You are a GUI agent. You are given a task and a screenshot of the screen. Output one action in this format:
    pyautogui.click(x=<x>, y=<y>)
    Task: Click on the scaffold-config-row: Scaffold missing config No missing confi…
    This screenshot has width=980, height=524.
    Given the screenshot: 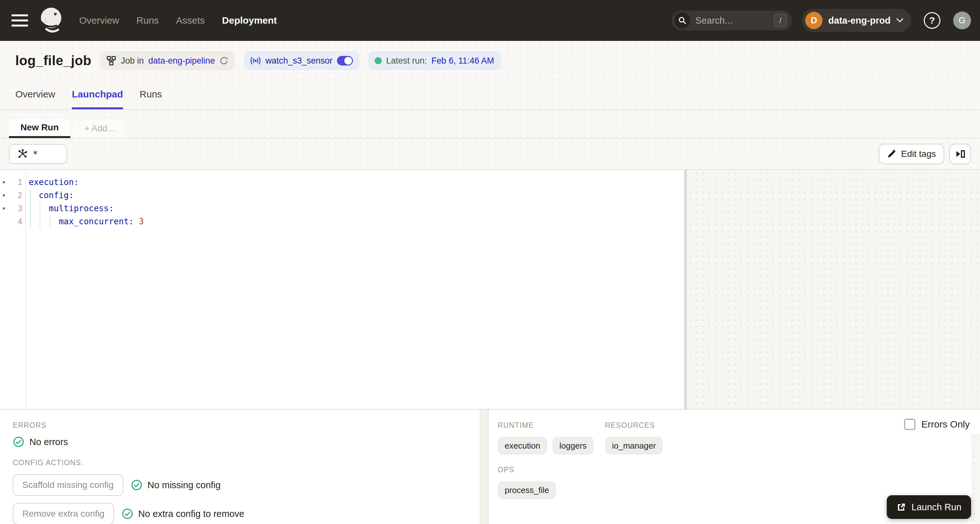 What is the action you would take?
    pyautogui.click(x=240, y=485)
    